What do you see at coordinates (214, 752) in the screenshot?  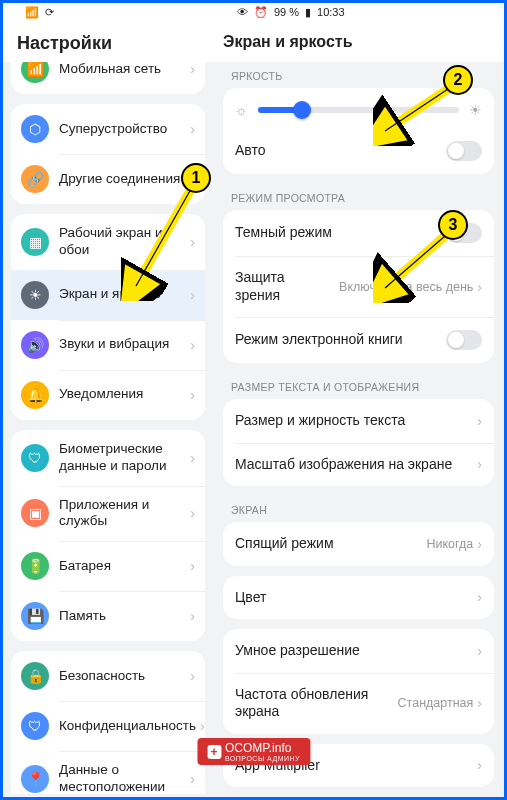 I see `watermark-plus-icon: +` at bounding box center [214, 752].